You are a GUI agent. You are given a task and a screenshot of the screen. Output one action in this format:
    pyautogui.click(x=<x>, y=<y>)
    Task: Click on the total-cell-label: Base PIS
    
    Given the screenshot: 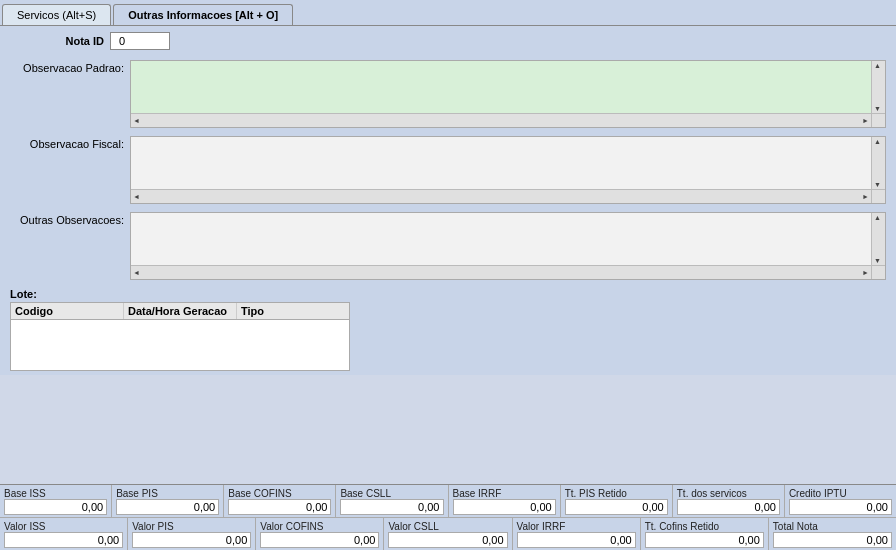 What is the action you would take?
    pyautogui.click(x=137, y=494)
    